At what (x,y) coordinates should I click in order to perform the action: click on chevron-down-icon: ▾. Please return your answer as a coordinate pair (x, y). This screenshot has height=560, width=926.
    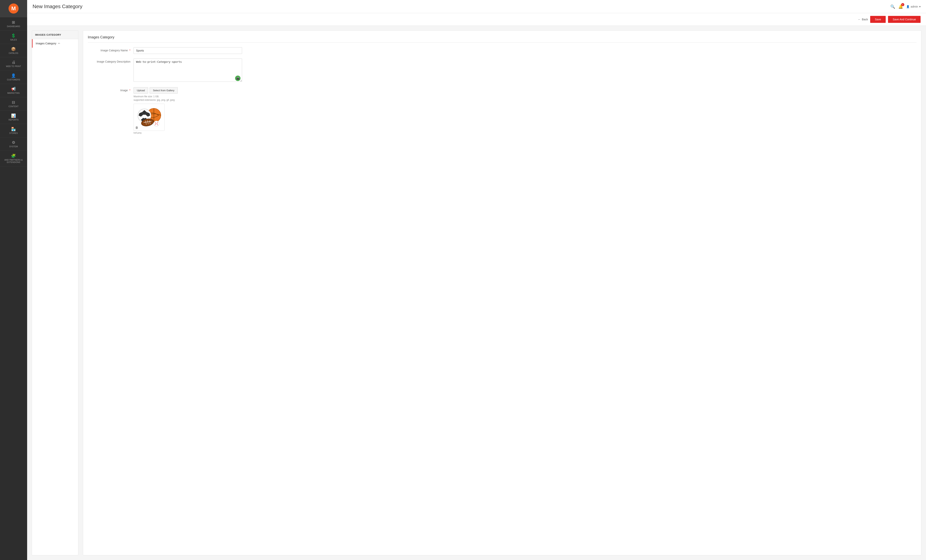
    Looking at the image, I should click on (920, 7).